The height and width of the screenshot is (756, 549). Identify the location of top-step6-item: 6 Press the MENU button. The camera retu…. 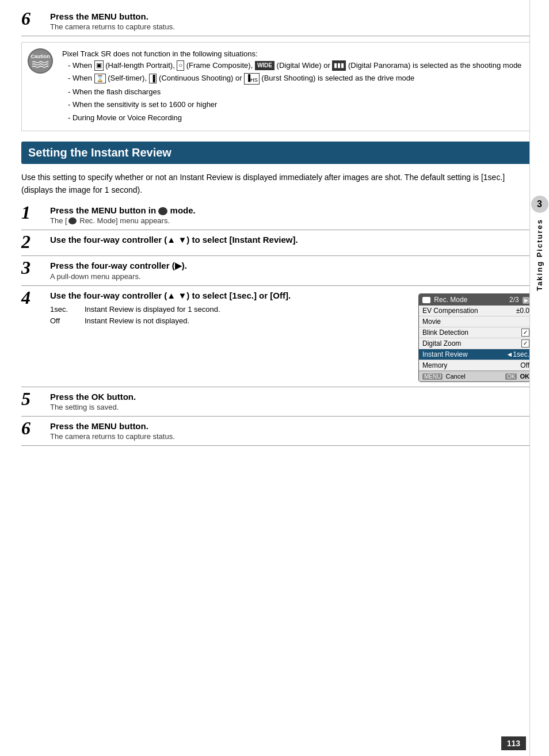
(277, 24).